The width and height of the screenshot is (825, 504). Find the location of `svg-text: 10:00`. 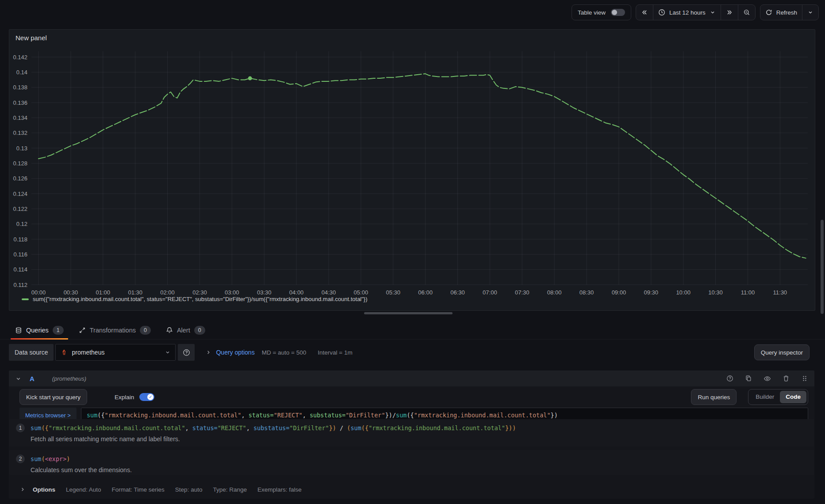

svg-text: 10:00 is located at coordinates (683, 293).